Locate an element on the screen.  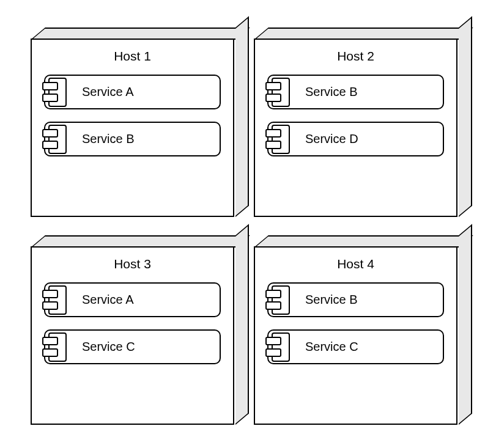
host-title: Host 3 is located at coordinates (132, 264).